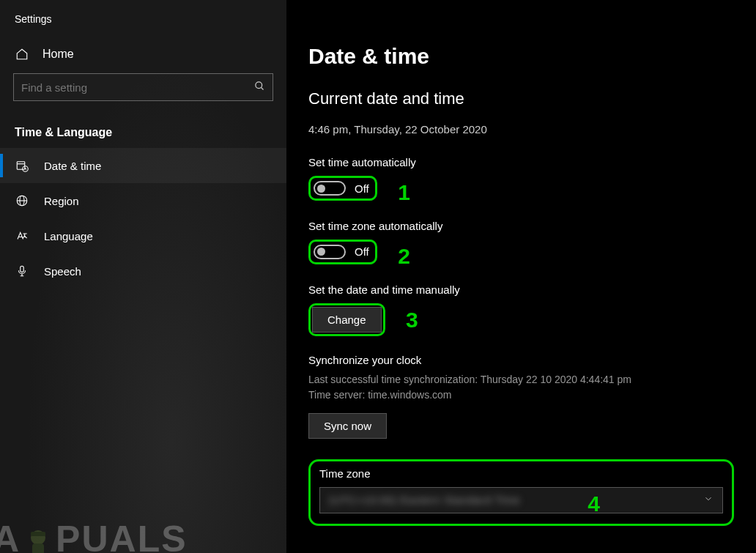 Image resolution: width=756 pixels, height=553 pixels. What do you see at coordinates (144, 132) in the screenshot?
I see `category-header: Time & Language` at bounding box center [144, 132].